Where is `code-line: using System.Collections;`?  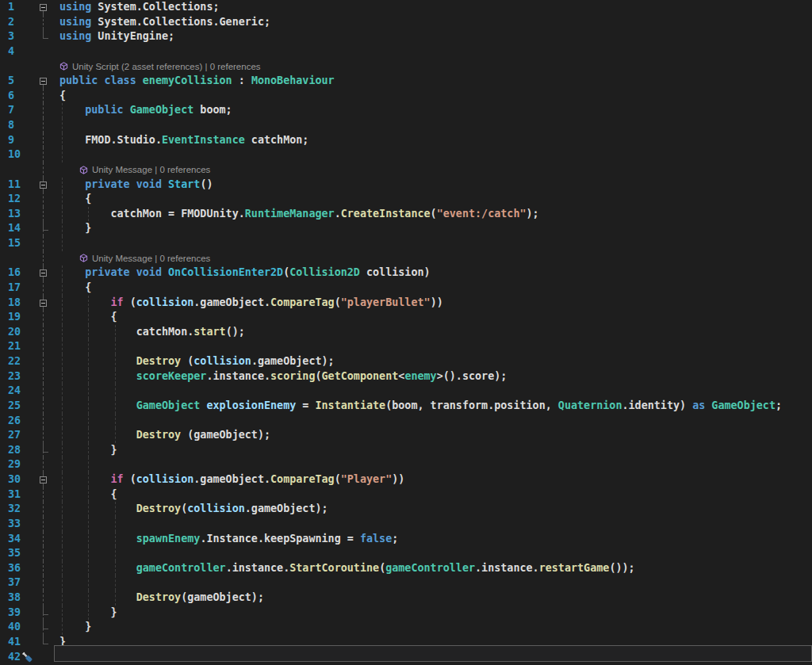 code-line: using System.Collections; is located at coordinates (436, 8).